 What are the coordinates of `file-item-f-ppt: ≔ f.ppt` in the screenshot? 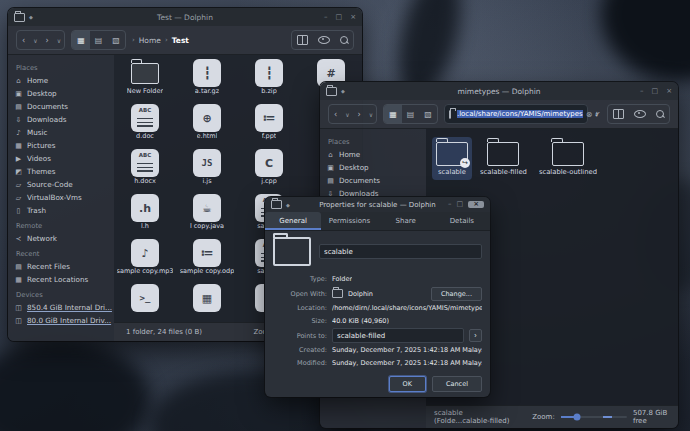 It's located at (269, 126).